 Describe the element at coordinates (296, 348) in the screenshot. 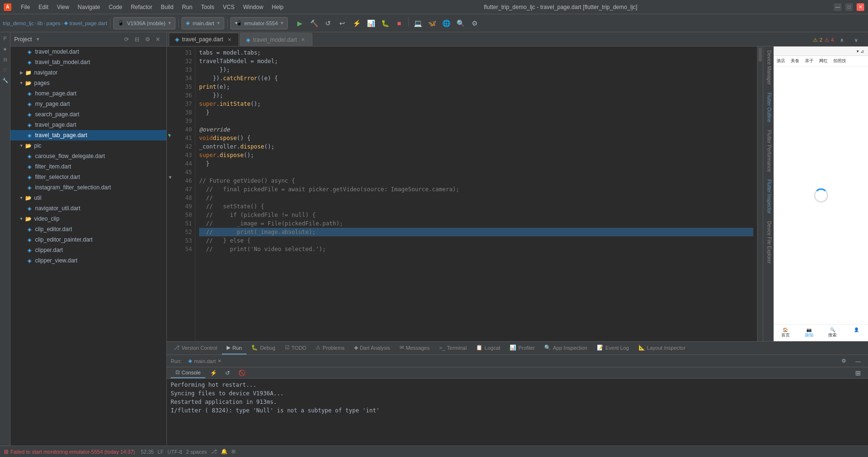

I see `tab-todo: ☑ TODO` at that location.